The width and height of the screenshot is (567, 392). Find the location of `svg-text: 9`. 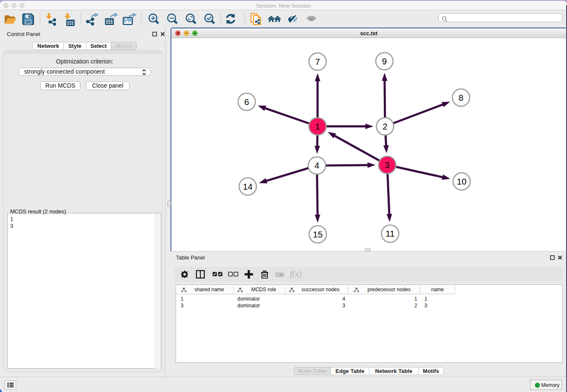

svg-text: 9 is located at coordinates (384, 61).